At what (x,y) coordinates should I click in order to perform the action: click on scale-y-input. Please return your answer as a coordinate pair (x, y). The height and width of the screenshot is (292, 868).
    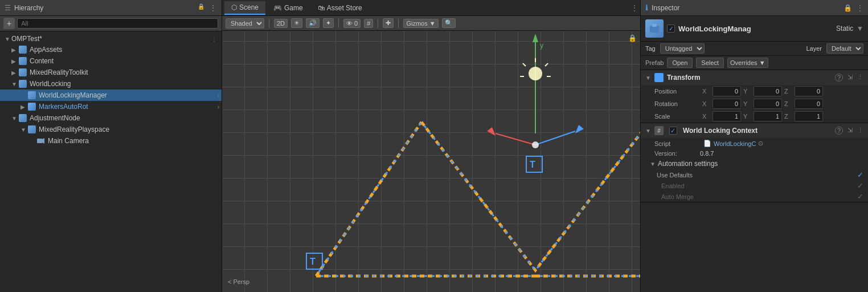
    Looking at the image, I should click on (768, 116).